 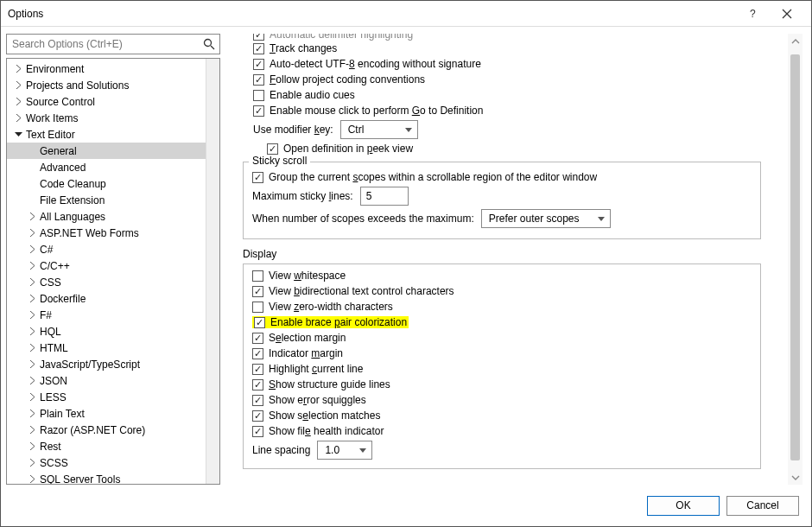 I want to click on search-input, so click(x=113, y=44).